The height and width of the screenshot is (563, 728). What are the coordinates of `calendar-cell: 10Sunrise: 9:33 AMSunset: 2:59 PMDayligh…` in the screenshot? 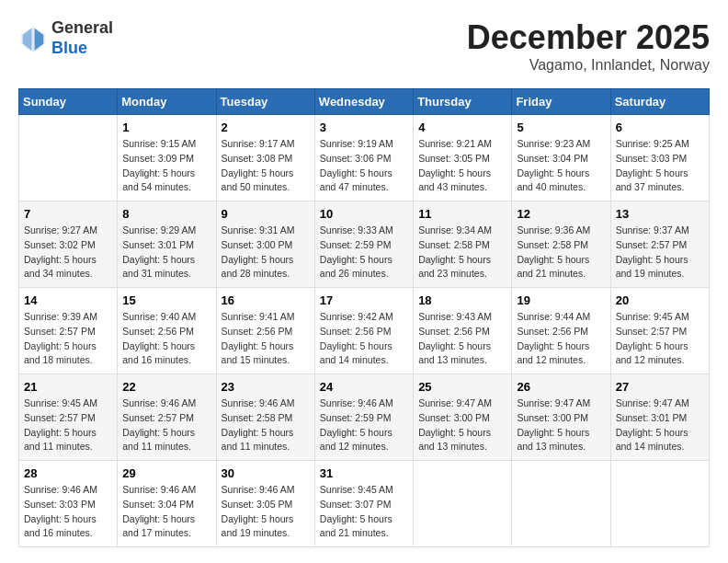 It's located at (364, 245).